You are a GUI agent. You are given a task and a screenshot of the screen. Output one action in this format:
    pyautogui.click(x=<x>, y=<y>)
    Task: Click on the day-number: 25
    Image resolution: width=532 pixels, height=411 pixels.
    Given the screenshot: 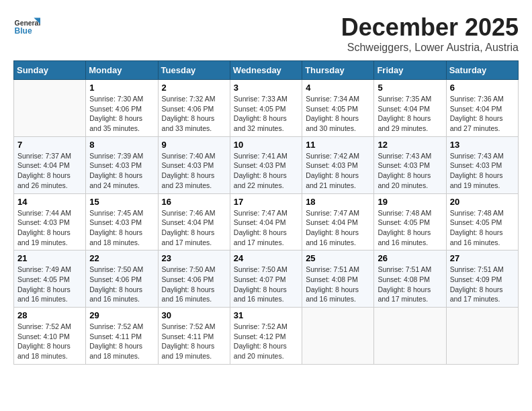 What is the action you would take?
    pyautogui.click(x=338, y=258)
    